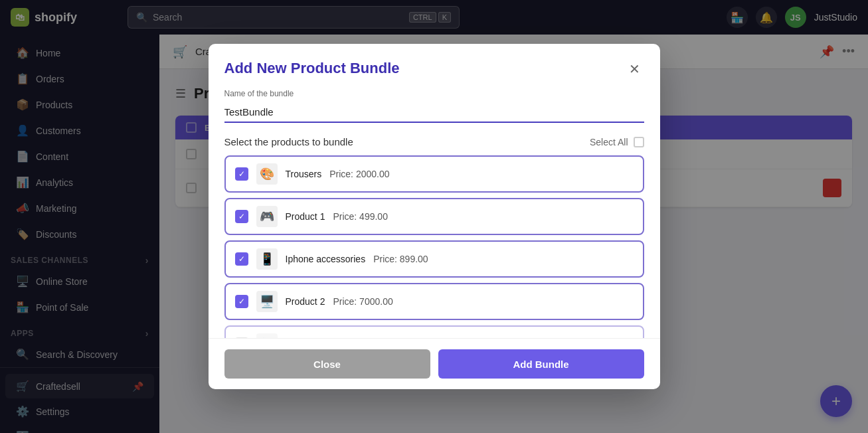 This screenshot has height=433, width=868. What do you see at coordinates (242, 302) in the screenshot?
I see `product-4-checkbox: ✓` at bounding box center [242, 302].